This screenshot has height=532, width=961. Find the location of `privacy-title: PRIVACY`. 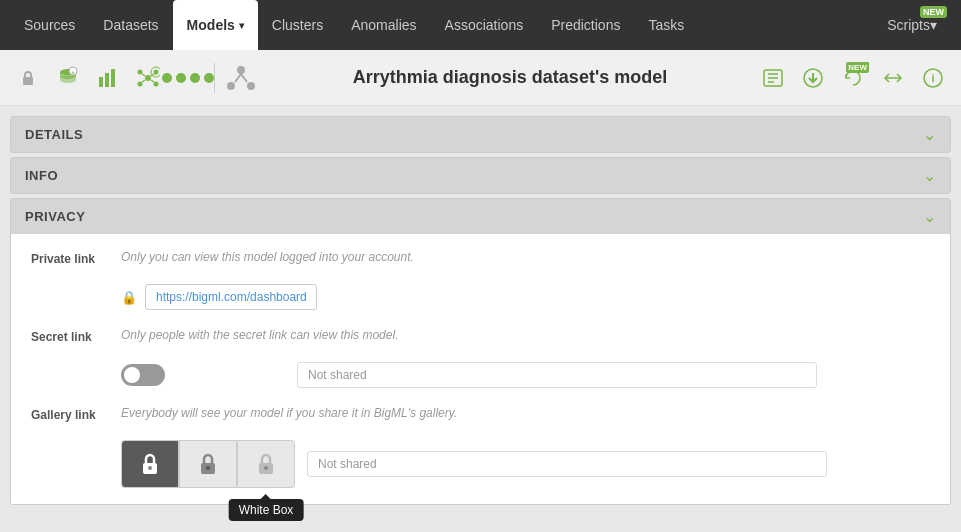

privacy-title: PRIVACY is located at coordinates (55, 216).